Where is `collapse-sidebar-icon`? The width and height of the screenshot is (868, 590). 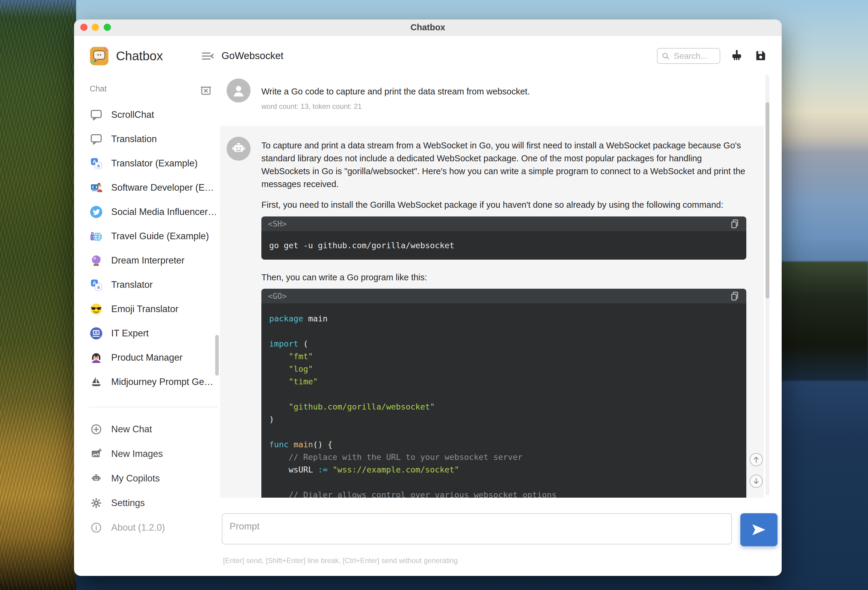 collapse-sidebar-icon is located at coordinates (207, 56).